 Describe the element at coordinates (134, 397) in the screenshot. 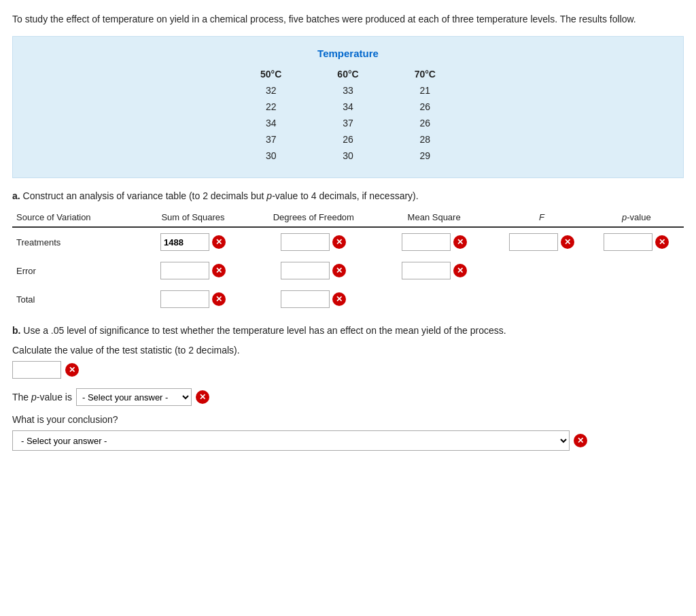

I see `pvalue-select: - Select your answer - less than .01 bet…` at that location.